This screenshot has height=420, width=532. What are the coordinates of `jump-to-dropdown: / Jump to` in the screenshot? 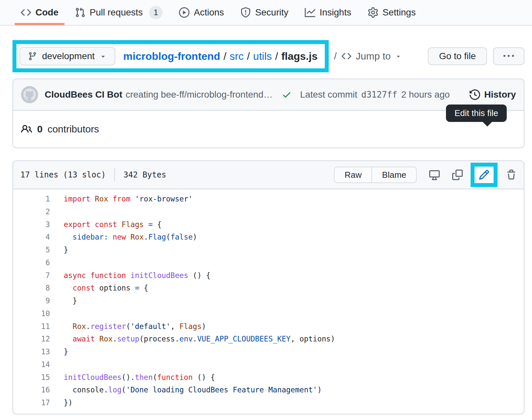 It's located at (368, 56).